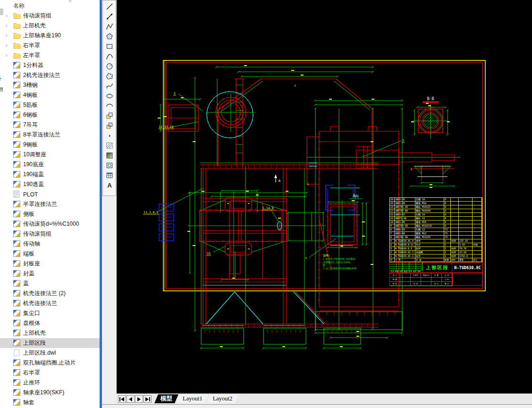 This screenshot has height=408, width=532. Describe the element at coordinates (392, 230) in the screenshot. I see `bom-cell: 8` at that location.